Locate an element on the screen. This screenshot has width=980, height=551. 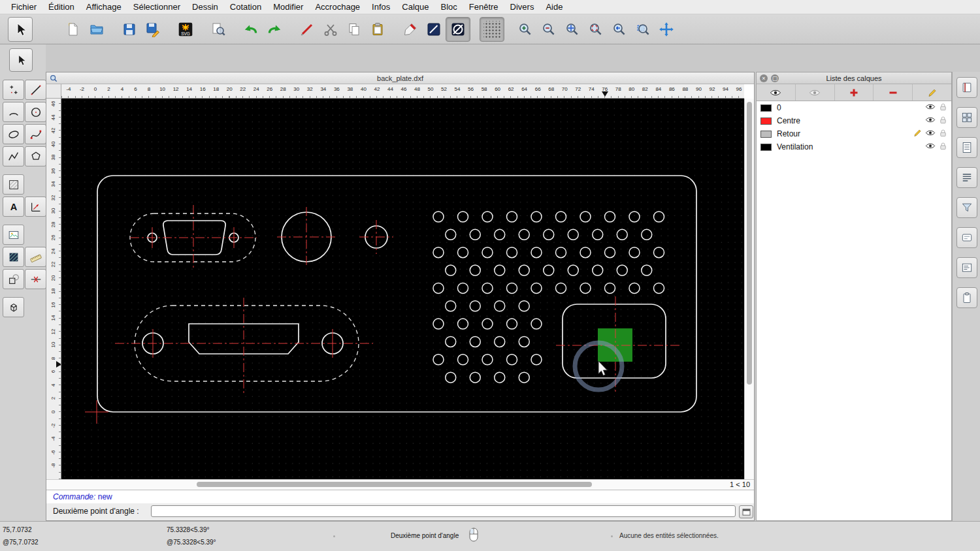
layer-row-retour: Retour is located at coordinates (854, 134).